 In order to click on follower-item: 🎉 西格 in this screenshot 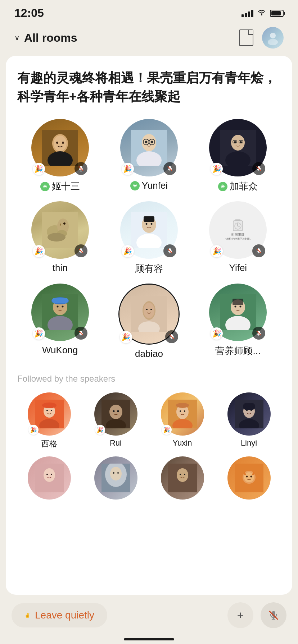, I will do `click(49, 421)`.